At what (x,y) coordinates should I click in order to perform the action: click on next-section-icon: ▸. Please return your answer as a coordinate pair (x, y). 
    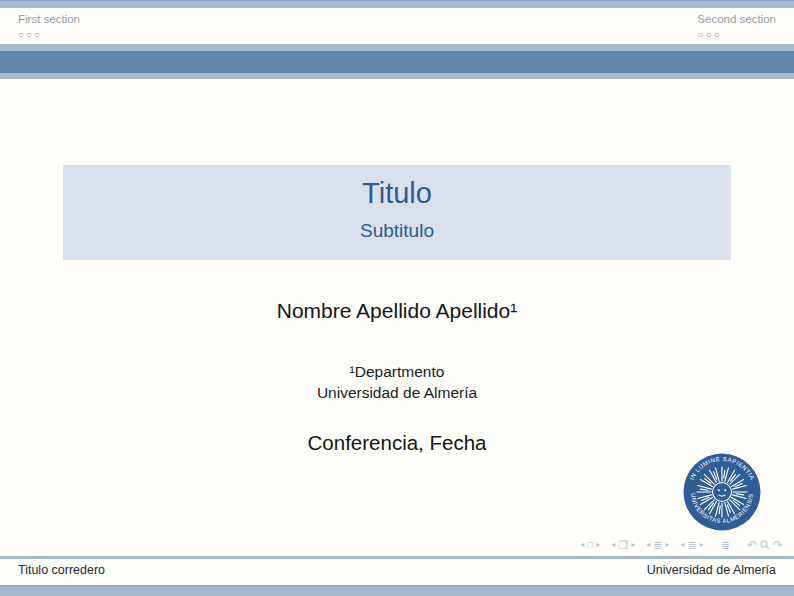
    Looking at the image, I should click on (702, 545).